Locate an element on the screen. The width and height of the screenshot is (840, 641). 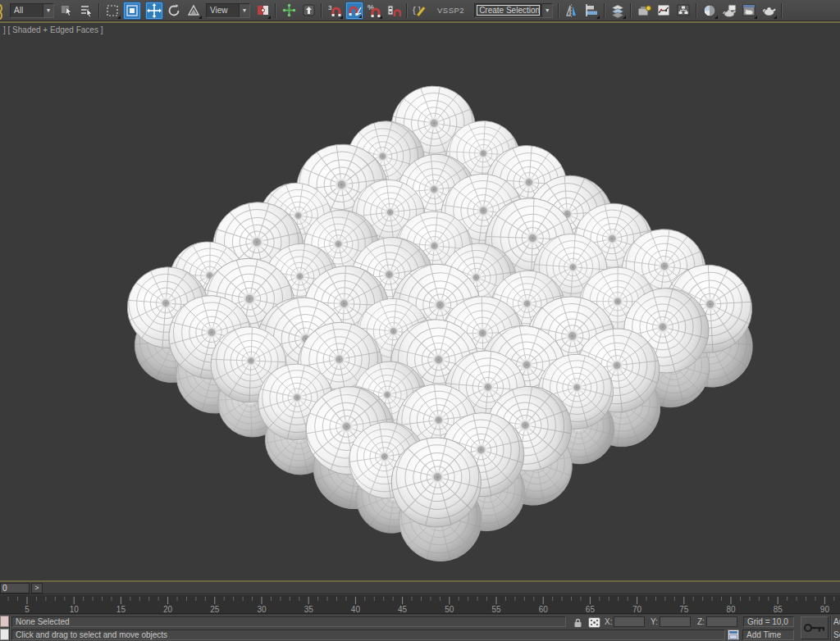
ruler-label: 15 is located at coordinates (121, 610).